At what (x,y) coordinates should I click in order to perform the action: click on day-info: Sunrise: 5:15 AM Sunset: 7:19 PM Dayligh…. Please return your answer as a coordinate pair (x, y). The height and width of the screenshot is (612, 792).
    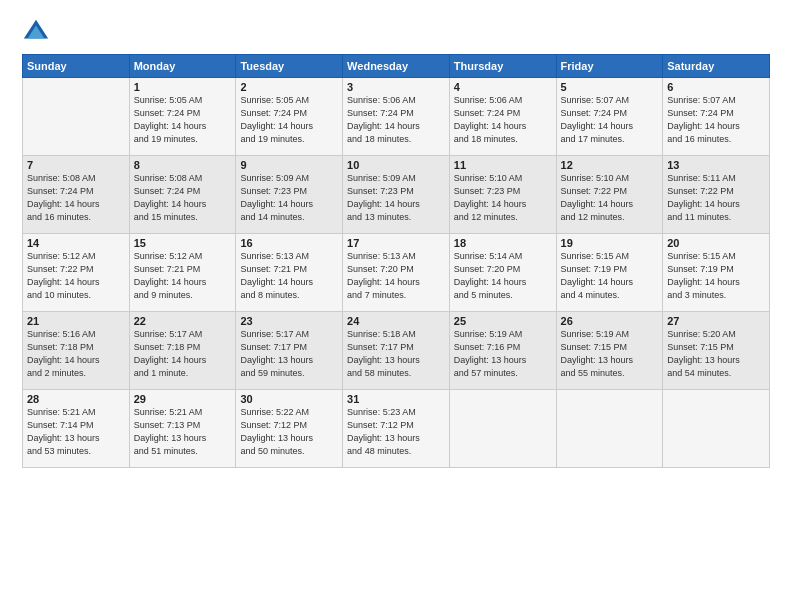
    Looking at the image, I should click on (610, 276).